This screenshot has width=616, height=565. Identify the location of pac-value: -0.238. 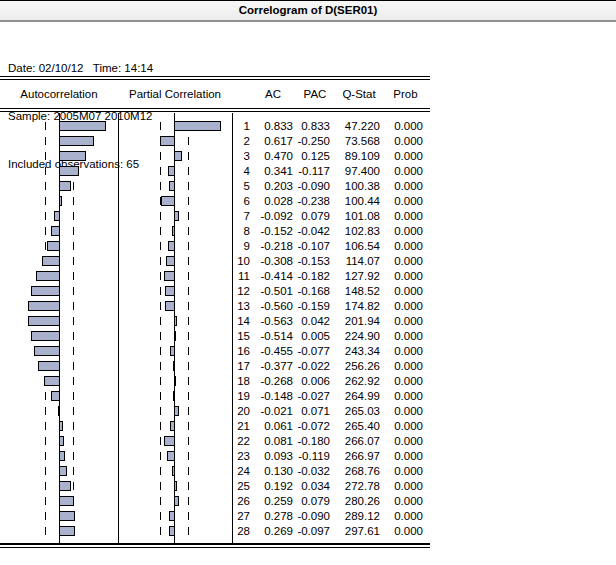
(315, 202).